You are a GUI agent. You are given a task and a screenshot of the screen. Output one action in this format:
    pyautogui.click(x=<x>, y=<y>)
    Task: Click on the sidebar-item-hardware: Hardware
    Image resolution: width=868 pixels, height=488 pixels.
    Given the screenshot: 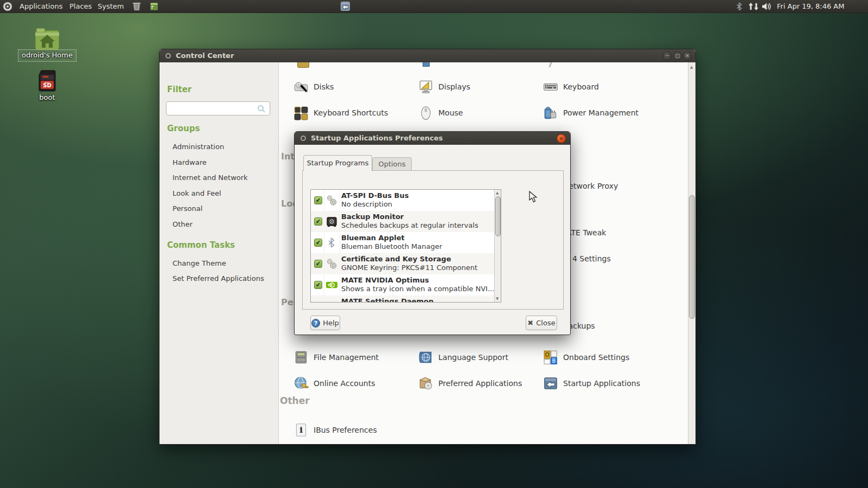 What is the action you would take?
    pyautogui.click(x=190, y=163)
    